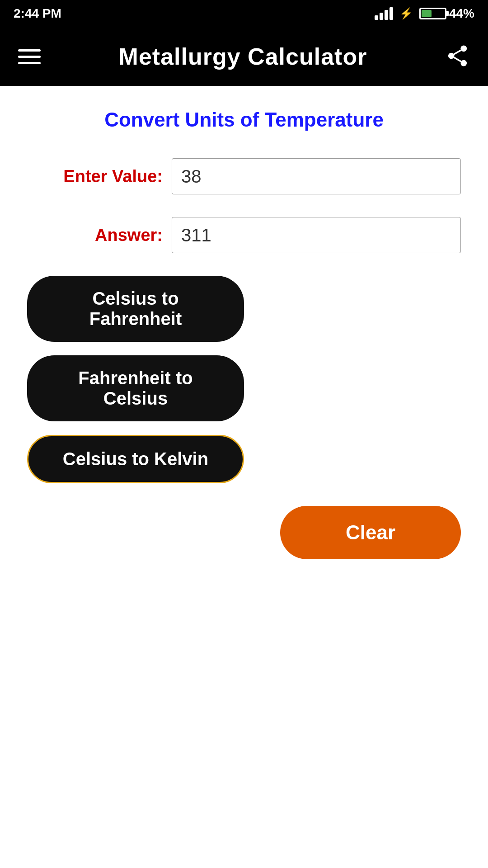 The image size is (488, 868). What do you see at coordinates (316, 235) in the screenshot?
I see `answer-input` at bounding box center [316, 235].